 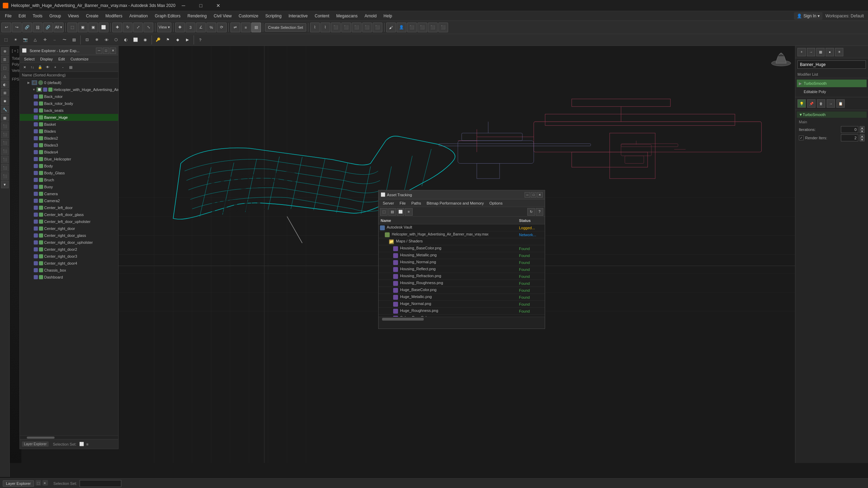 I want to click on tree-item-blue-heli: Blue_Helicopter, so click(x=69, y=159).